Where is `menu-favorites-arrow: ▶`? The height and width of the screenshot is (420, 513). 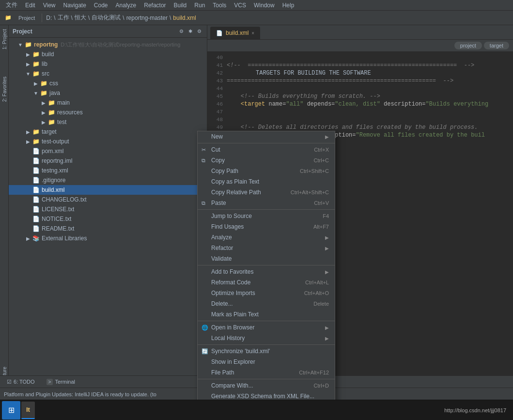
menu-favorites-arrow: ▶ is located at coordinates (327, 272).